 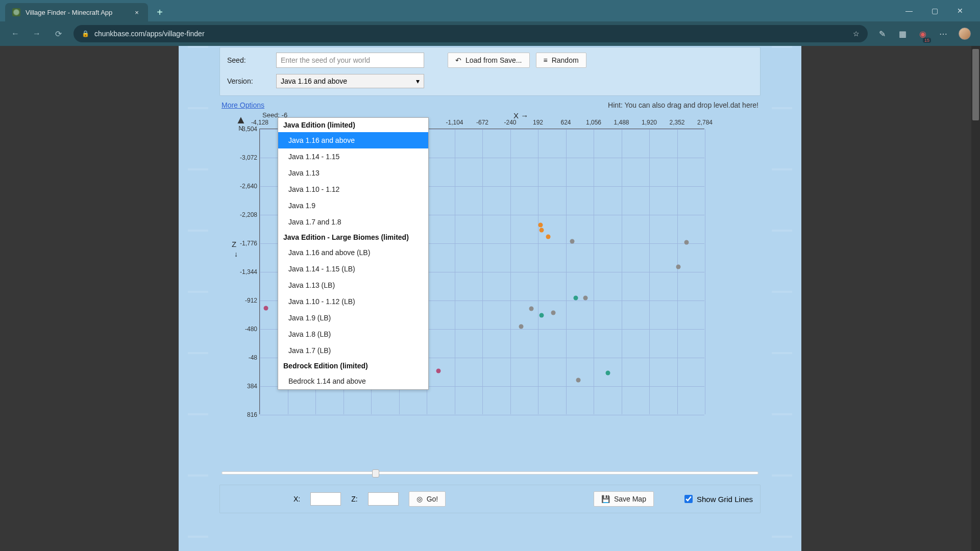 What do you see at coordinates (353, 318) in the screenshot?
I see `dropdown-option: Java 1.9 (LB)` at bounding box center [353, 318].